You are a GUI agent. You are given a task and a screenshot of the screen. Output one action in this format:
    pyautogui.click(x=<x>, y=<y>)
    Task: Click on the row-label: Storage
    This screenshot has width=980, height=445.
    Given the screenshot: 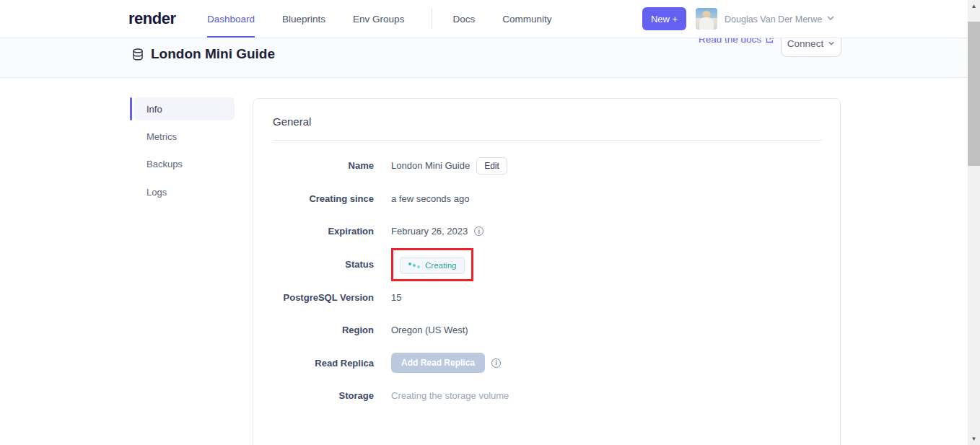 What is the action you would take?
    pyautogui.click(x=323, y=395)
    